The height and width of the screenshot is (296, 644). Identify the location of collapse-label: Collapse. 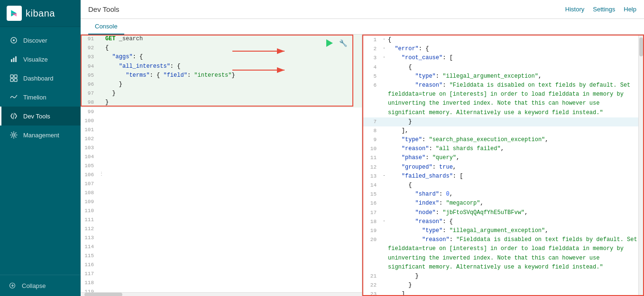
(34, 286).